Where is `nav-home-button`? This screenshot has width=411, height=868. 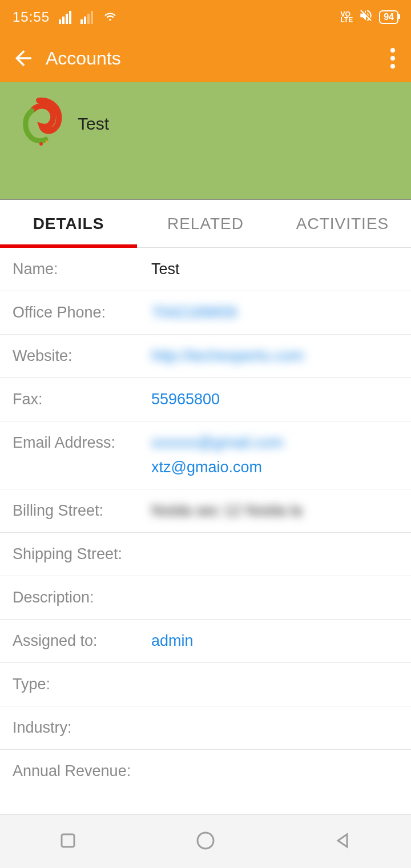 nav-home-button is located at coordinates (206, 842).